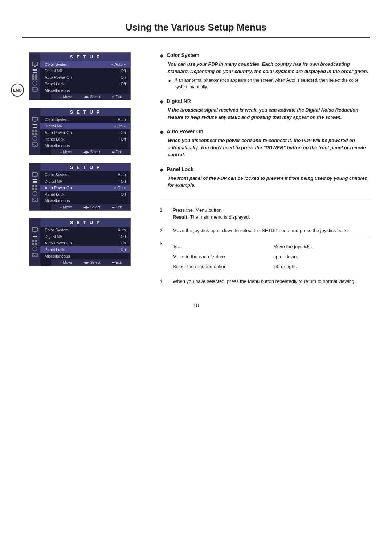  Describe the element at coordinates (85, 112) in the screenshot. I see `setup-header-2: S E T U P` at that location.